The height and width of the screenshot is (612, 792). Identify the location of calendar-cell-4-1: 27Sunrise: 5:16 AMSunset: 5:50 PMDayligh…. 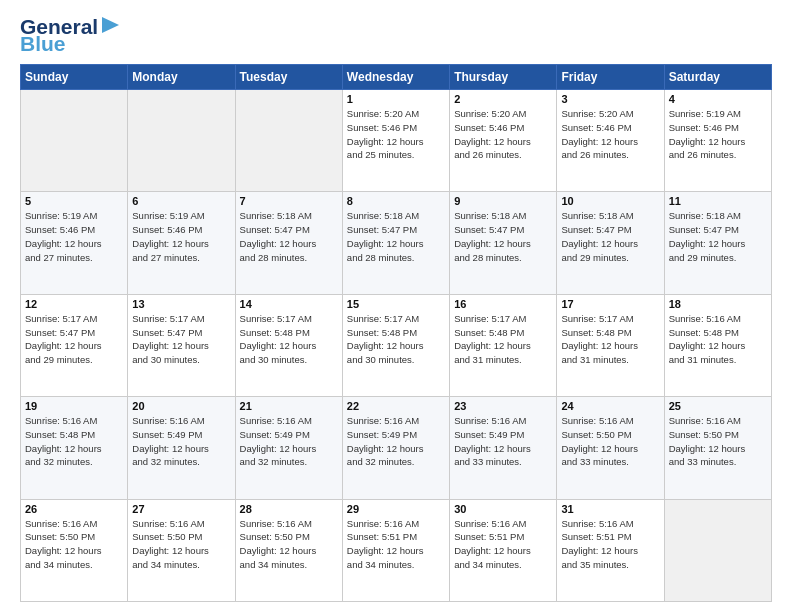
(182, 550).